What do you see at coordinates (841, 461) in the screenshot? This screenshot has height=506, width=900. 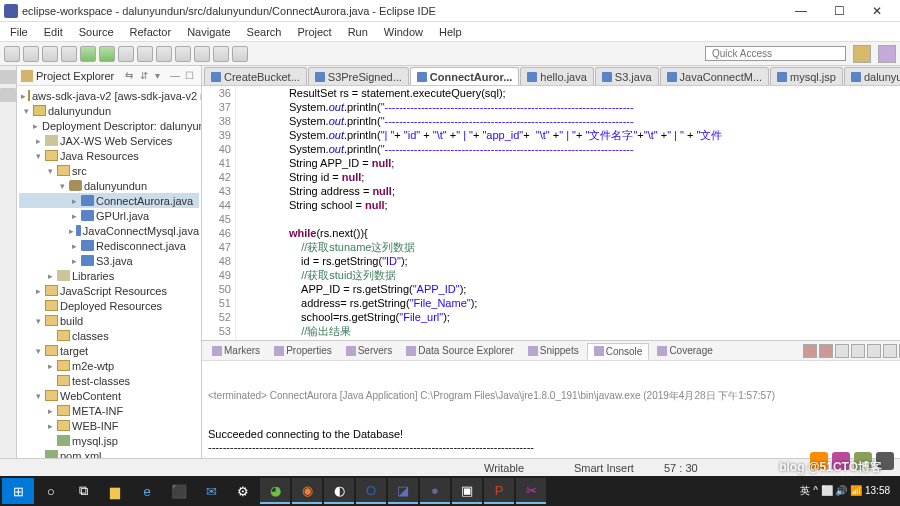 I see `float-icon-headset` at bounding box center [841, 461].